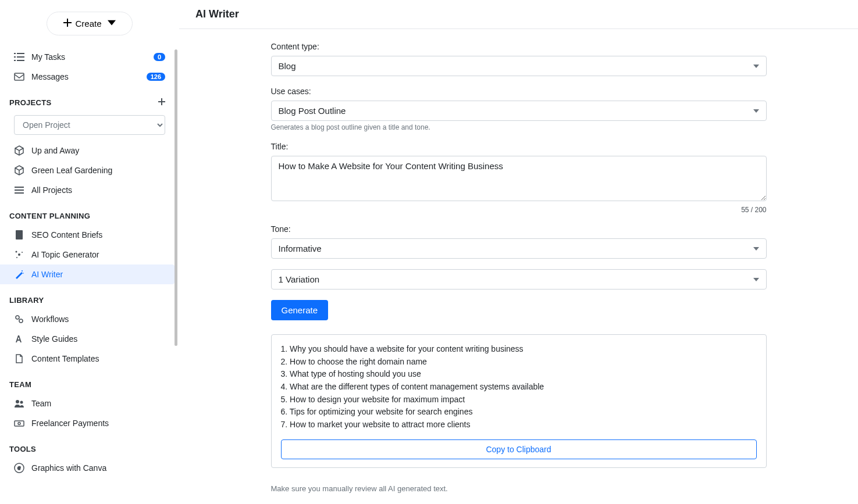 The image size is (858, 504). What do you see at coordinates (176, 252) in the screenshot?
I see `sidebar-scrollbar` at bounding box center [176, 252].